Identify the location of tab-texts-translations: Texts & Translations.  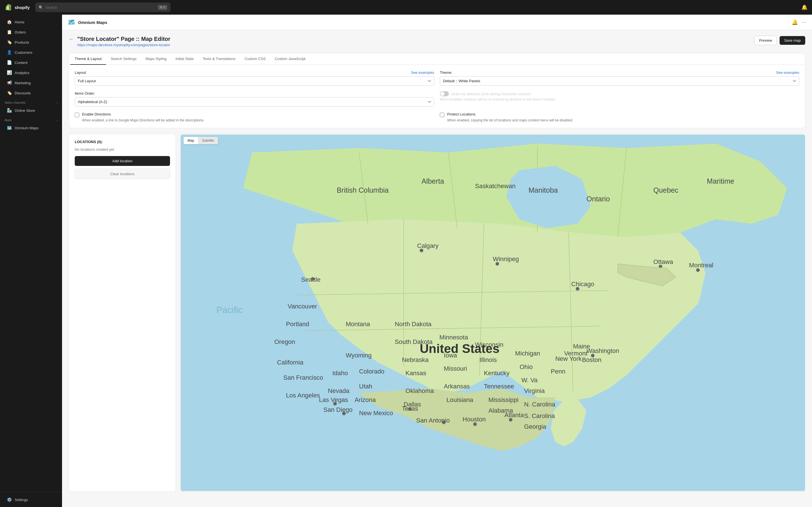
(219, 59).